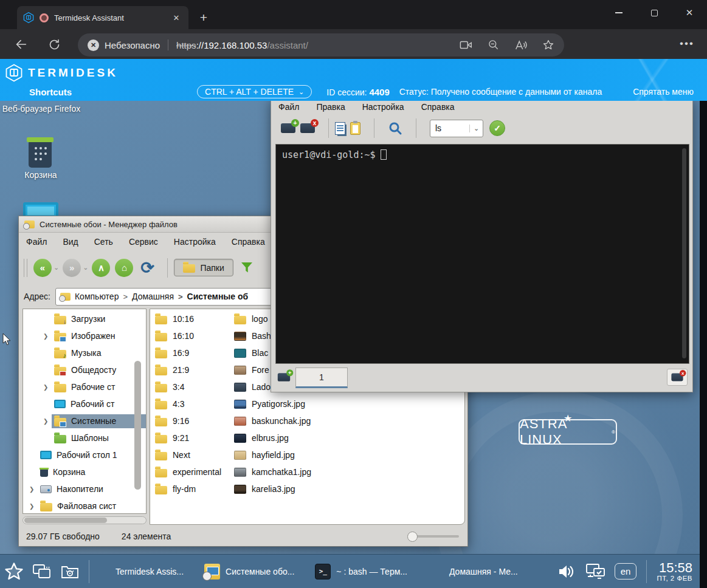  What do you see at coordinates (21, 44) in the screenshot?
I see `back-button` at bounding box center [21, 44].